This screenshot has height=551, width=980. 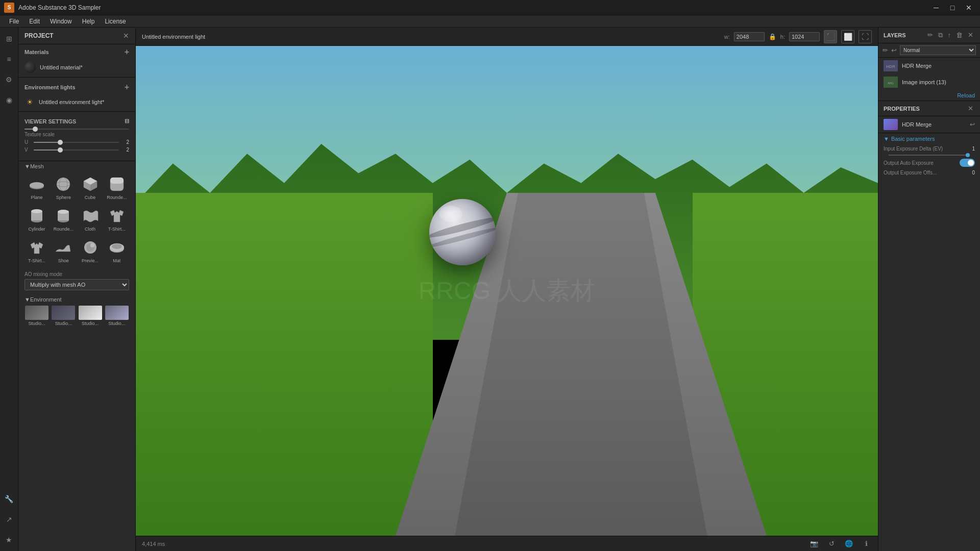 I want to click on ao-mixing-label: AO mixing mode, so click(x=77, y=274).